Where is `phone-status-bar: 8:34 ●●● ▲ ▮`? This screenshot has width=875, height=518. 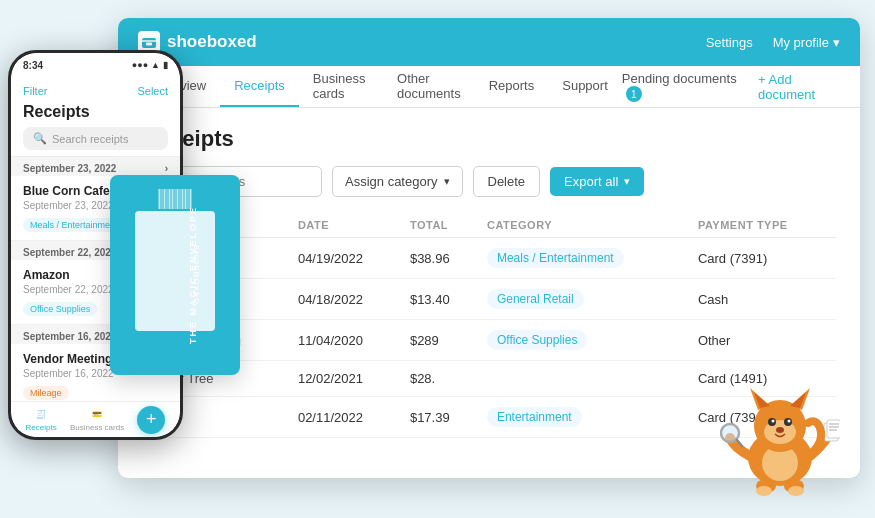 phone-status-bar: 8:34 ●●● ▲ ▮ is located at coordinates (96, 65).